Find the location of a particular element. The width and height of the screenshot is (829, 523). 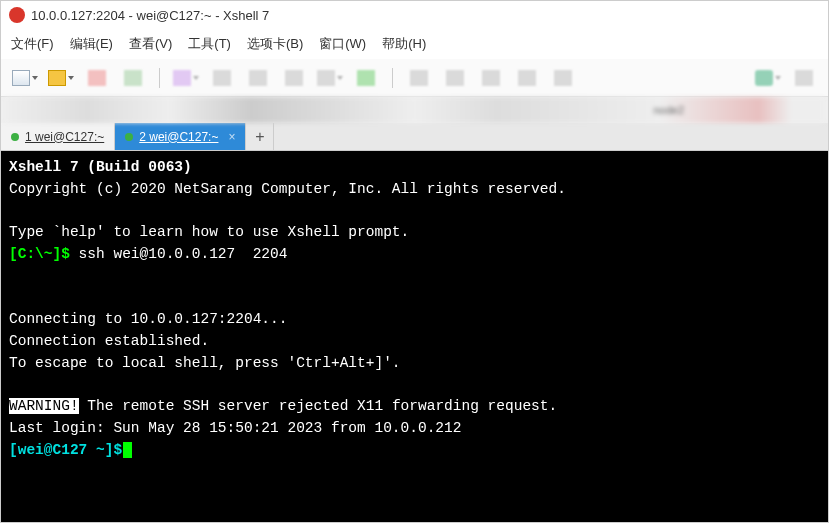

terminal-line: Connecting to 10.0.0.127:2204... is located at coordinates (148, 319).